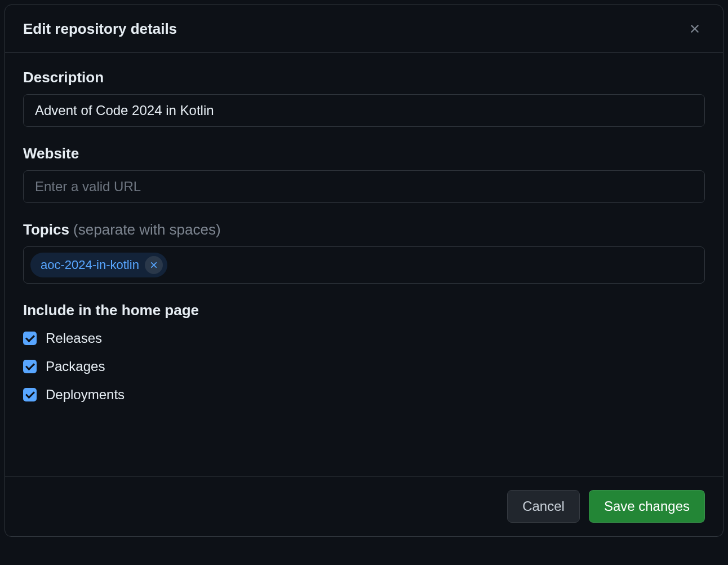 This screenshot has height=565, width=728. Describe the element at coordinates (364, 98) in the screenshot. I see `description-group: Description` at that location.